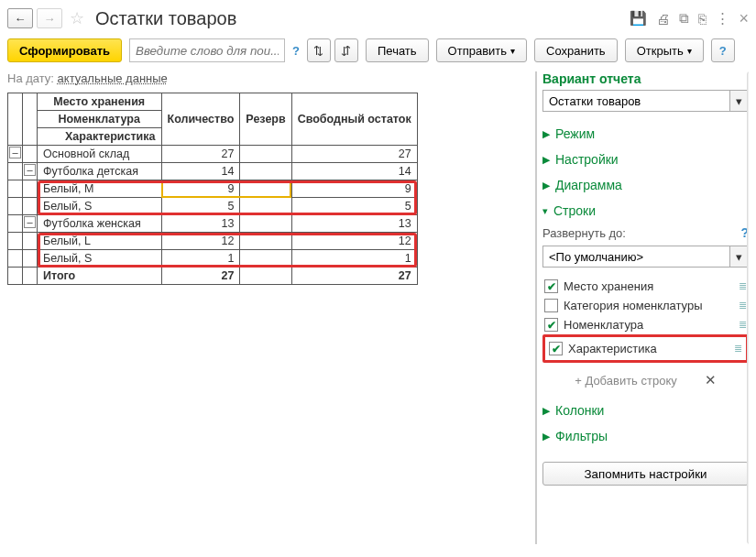 This screenshot has height=557, width=756. I want to click on col-nomenclature: Номенклатура, so click(100, 119).